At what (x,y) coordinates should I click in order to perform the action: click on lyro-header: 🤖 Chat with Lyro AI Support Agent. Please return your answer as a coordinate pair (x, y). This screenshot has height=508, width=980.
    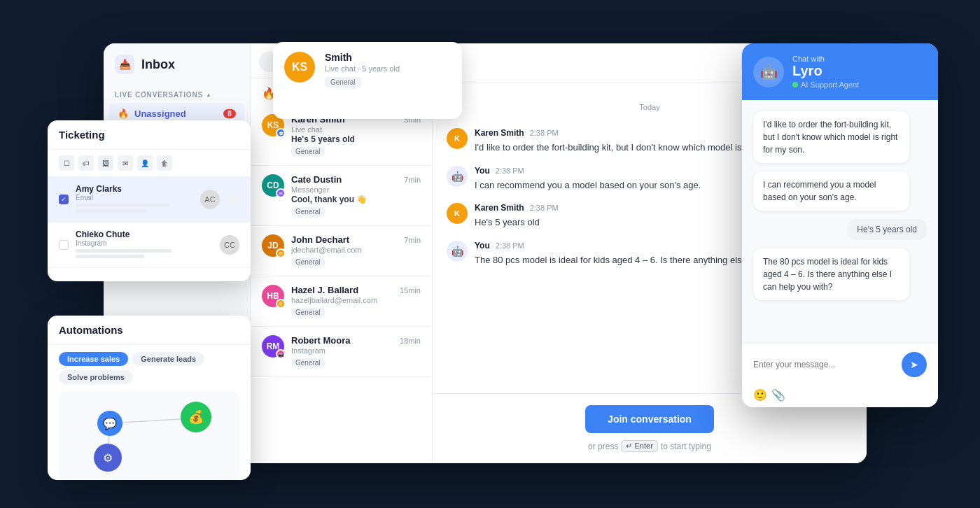
    Looking at the image, I should click on (840, 71).